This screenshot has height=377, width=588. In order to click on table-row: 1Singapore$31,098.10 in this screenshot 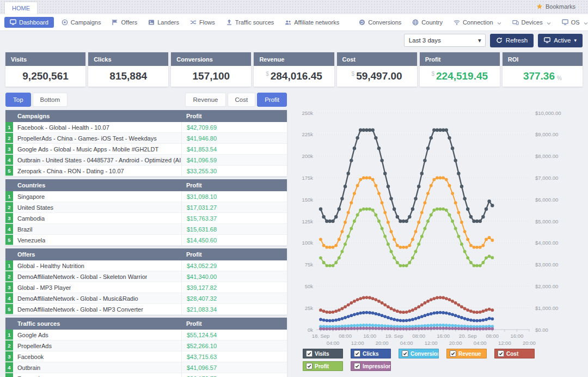, I will do `click(146, 197)`.